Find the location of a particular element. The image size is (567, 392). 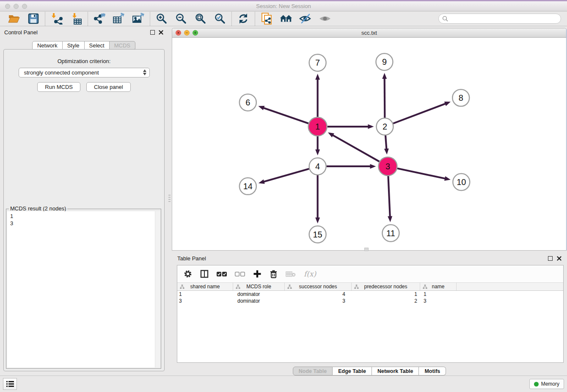

memory-label: Memory is located at coordinates (550, 384).